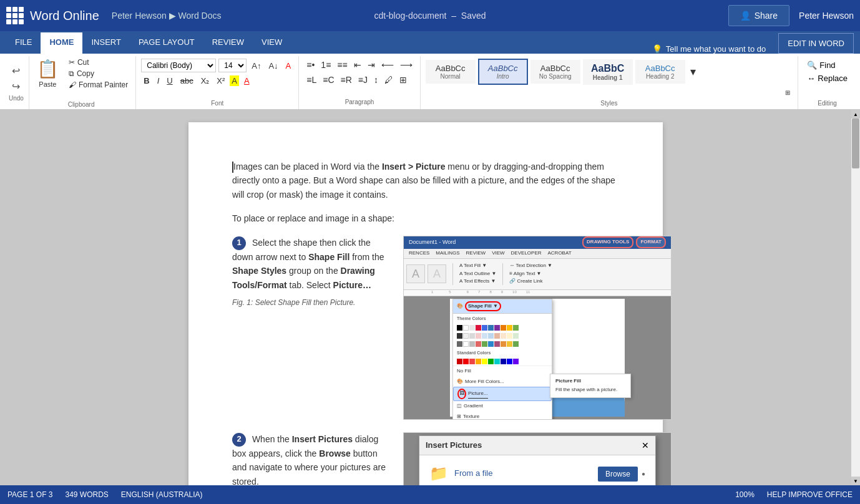 The height and width of the screenshot is (504, 860). Describe the element at coordinates (99, 74) in the screenshot. I see `clipboard-buttons: ✂ Cut ⧉ Copy 🖌 Format Painter` at that location.